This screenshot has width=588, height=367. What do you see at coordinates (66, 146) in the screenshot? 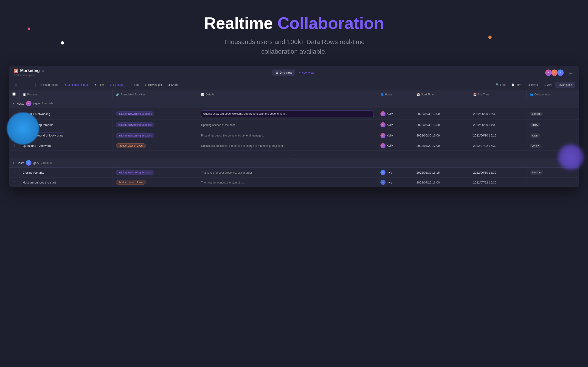
I see `row-process-4: Questions + Answers` at bounding box center [66, 146].